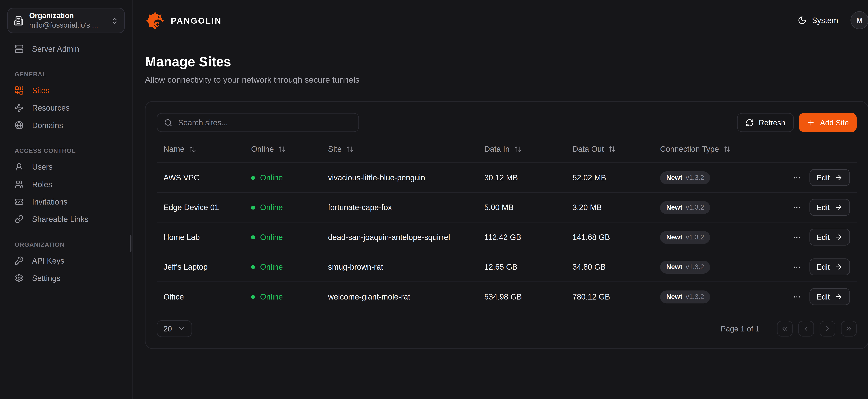 This screenshot has height=399, width=868. What do you see at coordinates (51, 108) in the screenshot?
I see `sidebar-item-label: Resources` at bounding box center [51, 108].